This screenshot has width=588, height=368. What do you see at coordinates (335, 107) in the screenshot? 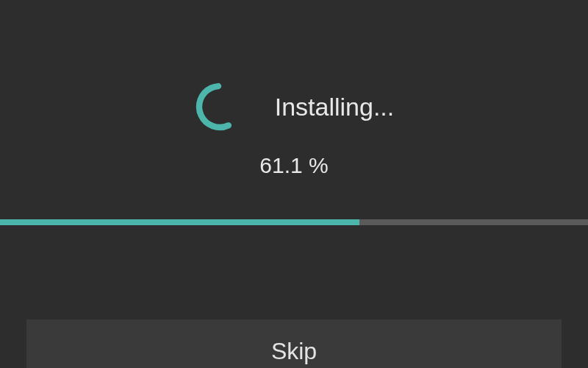
I see `install-status-text: Installing...` at bounding box center [335, 107].